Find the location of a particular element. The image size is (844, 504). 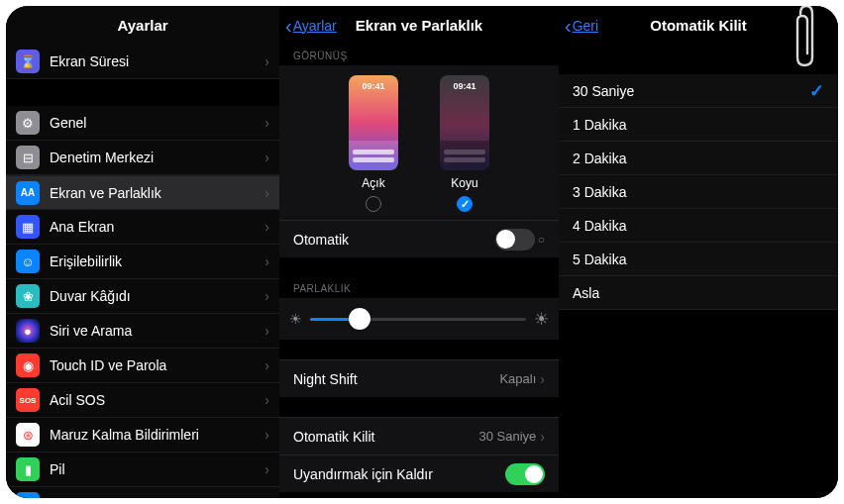

battery-icon: ▮ is located at coordinates (28, 469).